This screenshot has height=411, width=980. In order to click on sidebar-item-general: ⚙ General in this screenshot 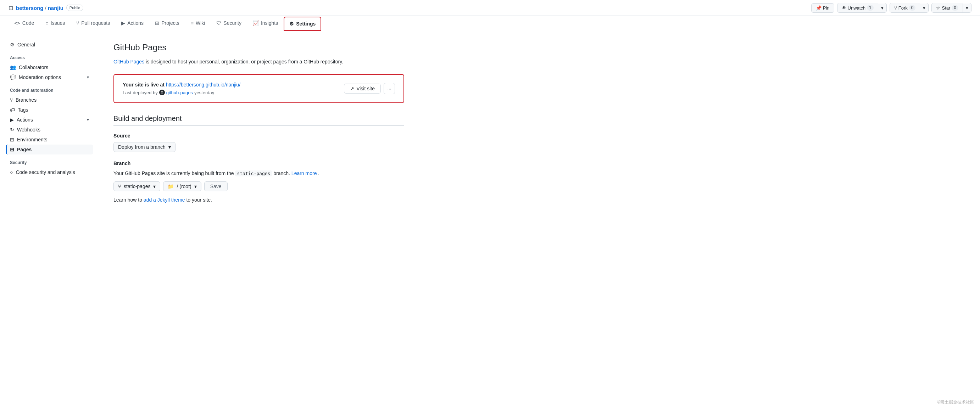, I will do `click(49, 44)`.